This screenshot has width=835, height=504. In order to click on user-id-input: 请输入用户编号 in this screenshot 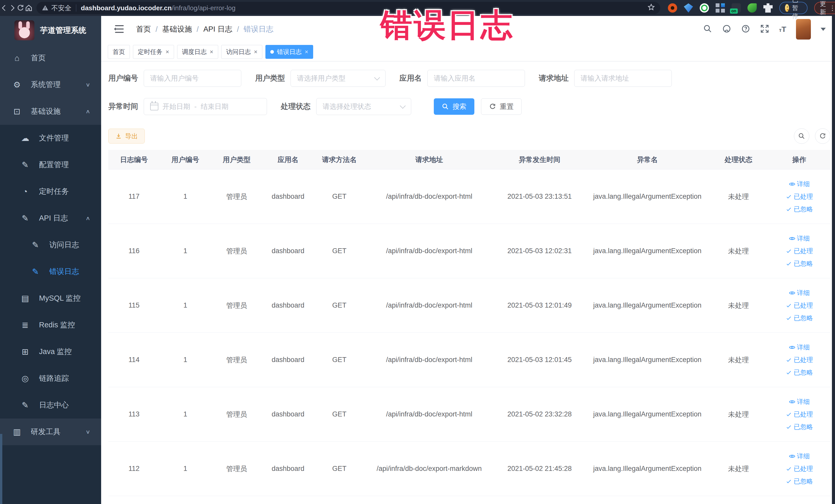, I will do `click(192, 78)`.